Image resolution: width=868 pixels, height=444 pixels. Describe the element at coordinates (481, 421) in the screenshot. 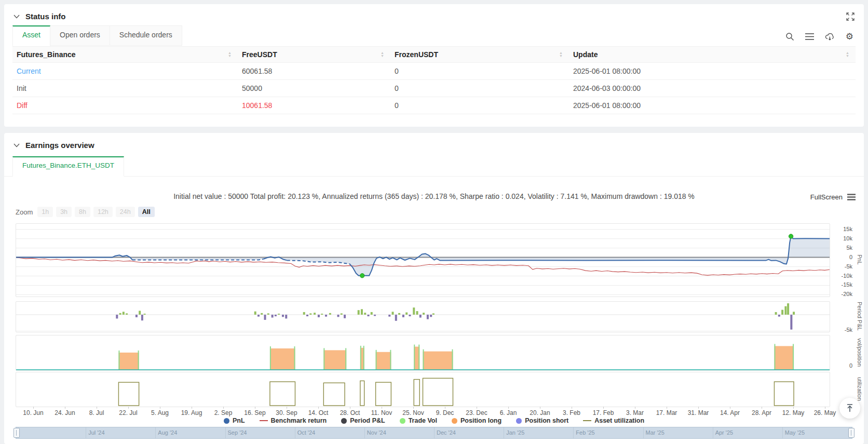

I see `legend-label: Position long` at that location.